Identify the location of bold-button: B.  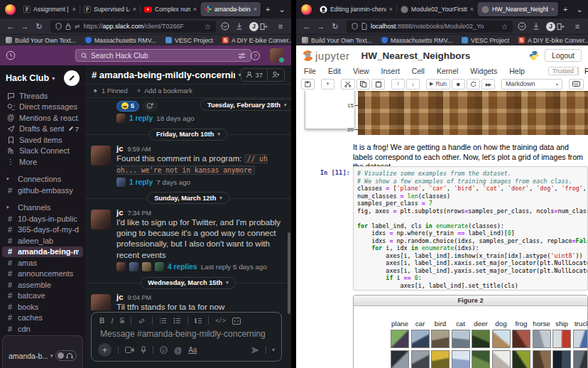
(102, 321).